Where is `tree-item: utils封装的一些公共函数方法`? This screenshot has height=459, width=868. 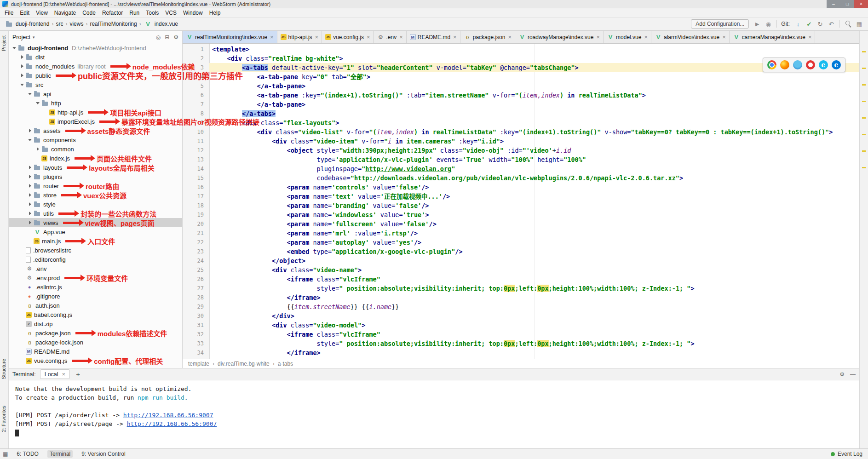 tree-item: utils封装的一些公共函数方法 is located at coordinates (96, 213).